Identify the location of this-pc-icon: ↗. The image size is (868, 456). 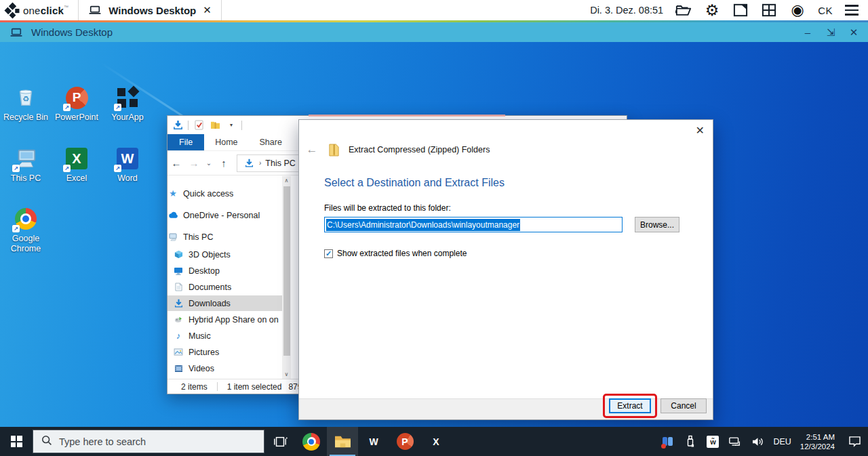
(26, 159).